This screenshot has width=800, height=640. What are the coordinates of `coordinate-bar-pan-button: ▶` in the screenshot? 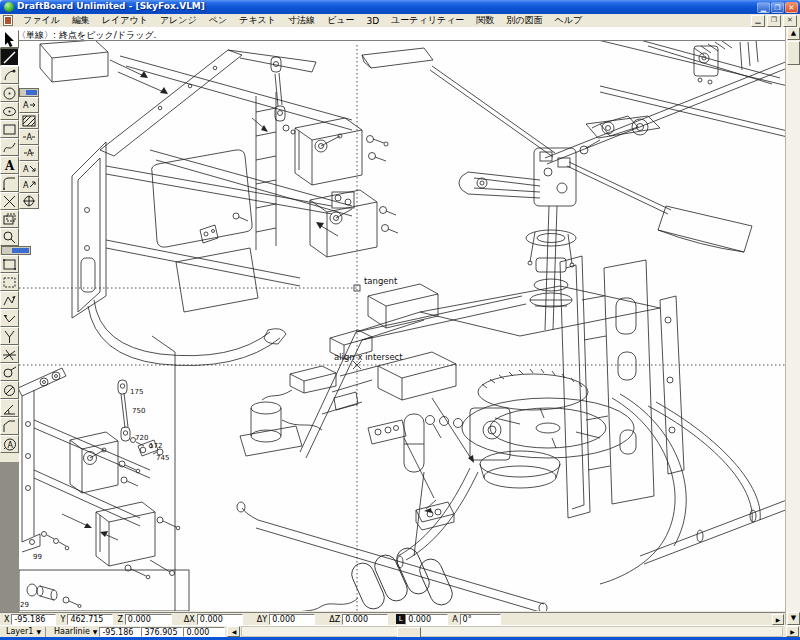 It's located at (778, 620).